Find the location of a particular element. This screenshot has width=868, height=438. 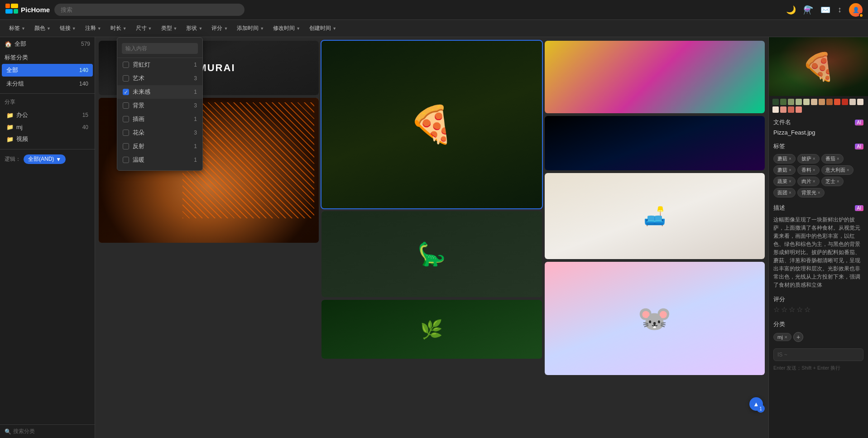

sidebar-folder-video: 📁 视频 is located at coordinates (47, 139).